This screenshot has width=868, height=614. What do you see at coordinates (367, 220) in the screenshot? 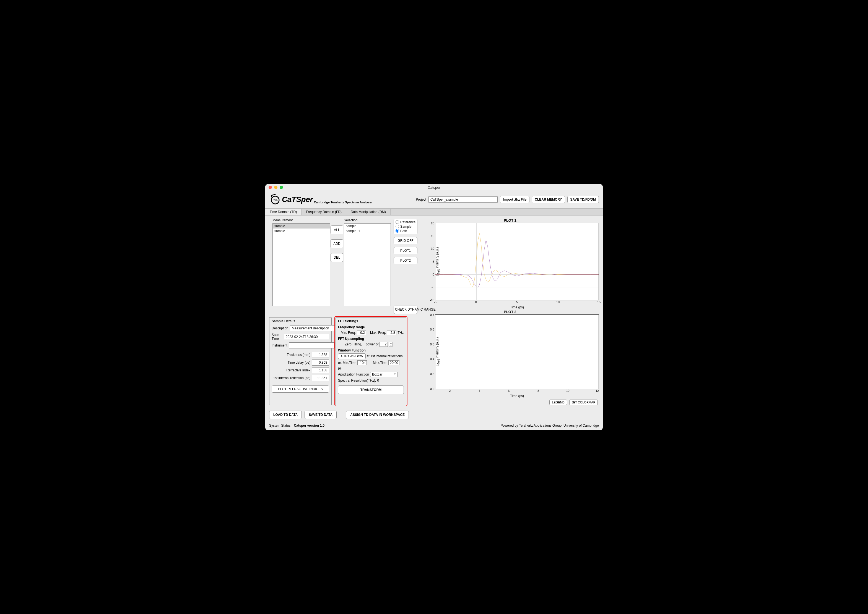
I see `selection-label: Selection` at bounding box center [367, 220].